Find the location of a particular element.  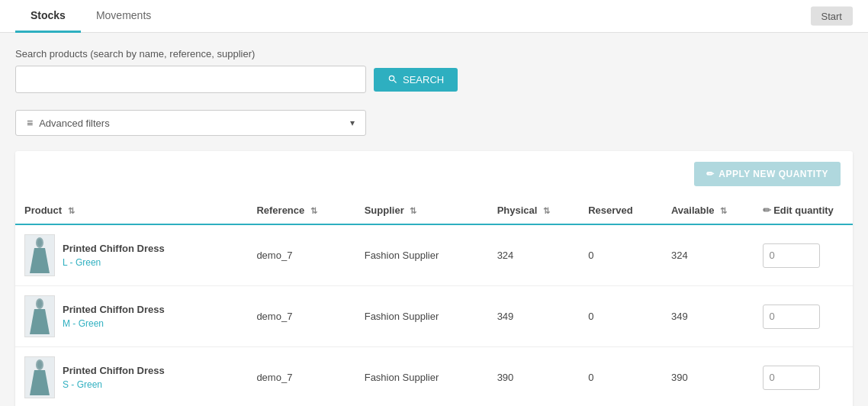

product-name-1: Printed Chiffon Dress is located at coordinates (114, 310).